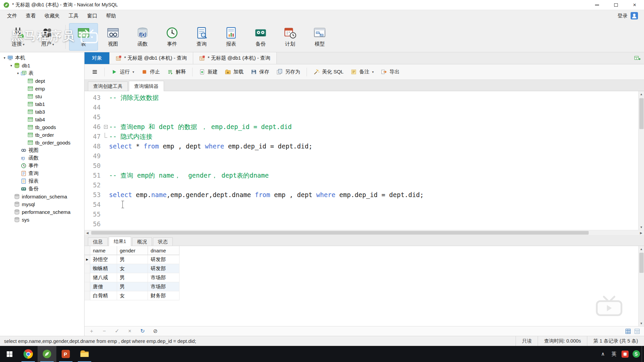 This screenshot has width=644, height=362. I want to click on grid-view-icon, so click(628, 331).